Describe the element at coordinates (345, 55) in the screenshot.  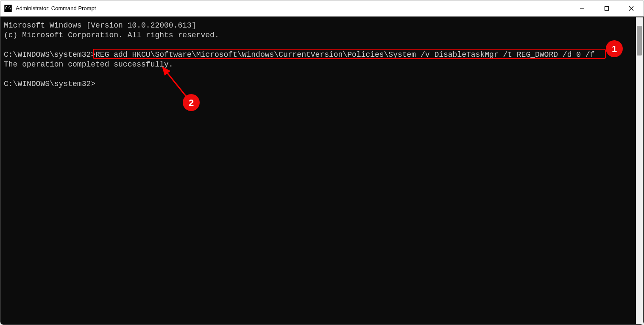
I see `terminal-command-text: REG add HKCU\Software\Microsoft\Windows\…` at that location.